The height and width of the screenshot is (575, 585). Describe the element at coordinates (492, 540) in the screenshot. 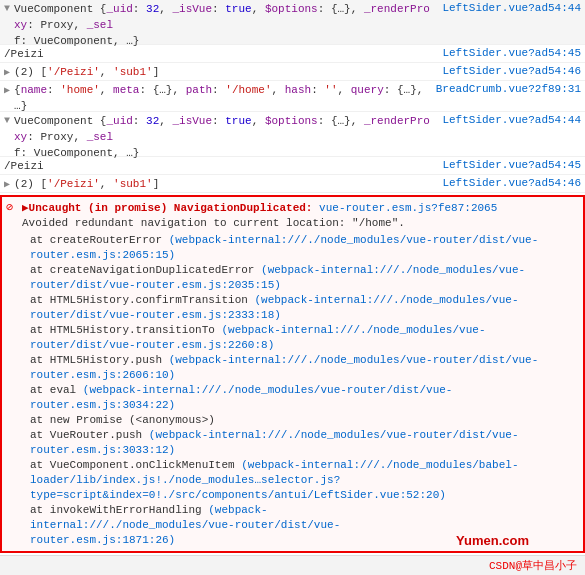

I see `watermark: Yumen.com` at that location.